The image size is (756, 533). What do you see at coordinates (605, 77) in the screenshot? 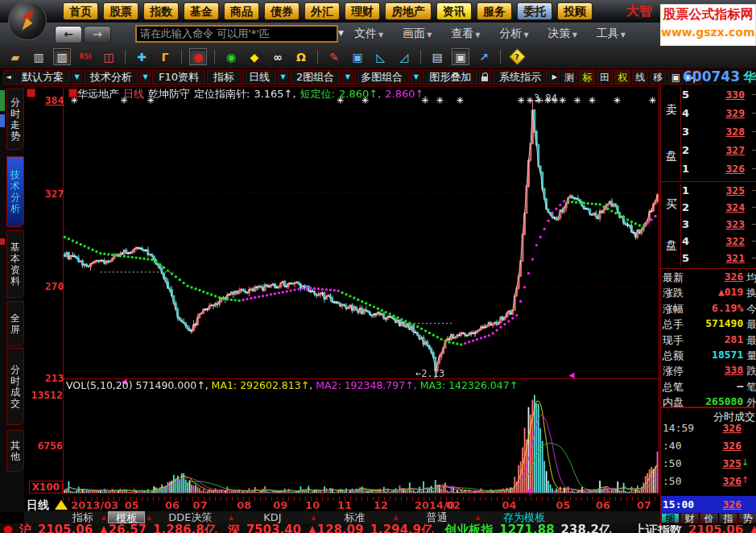
I see `tool-田: 田` at bounding box center [605, 77].